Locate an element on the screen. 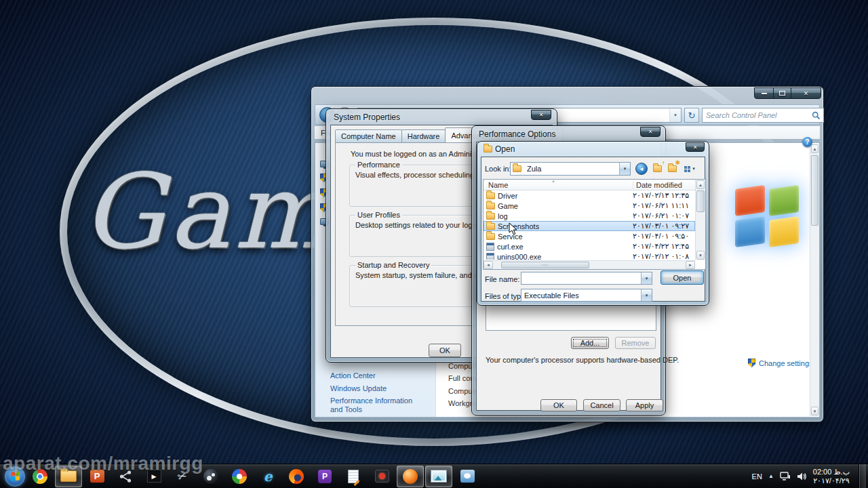 The width and height of the screenshot is (868, 488). file-row-screenshots: Screenshots ۲۰۱۷/۰۳/۰۱ ۰۹:۲۷ is located at coordinates (589, 226).